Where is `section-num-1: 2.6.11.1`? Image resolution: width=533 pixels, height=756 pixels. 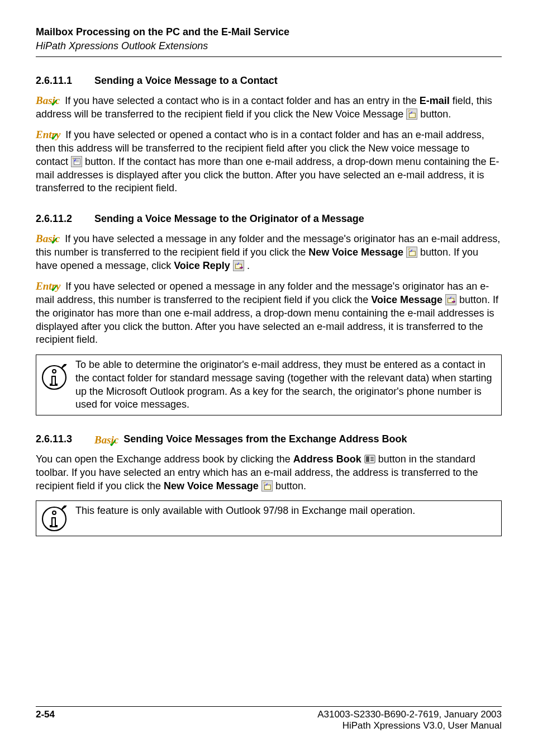 section-num-1: 2.6.11.1 is located at coordinates (64, 81).